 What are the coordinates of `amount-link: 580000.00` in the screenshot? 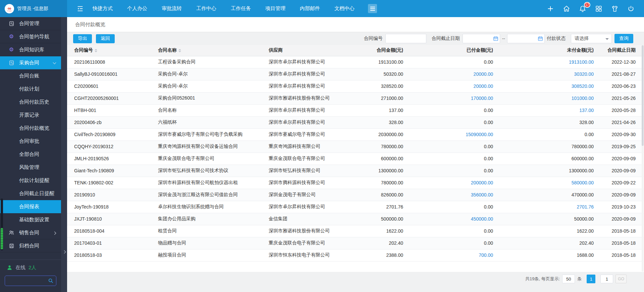 It's located at (583, 183).